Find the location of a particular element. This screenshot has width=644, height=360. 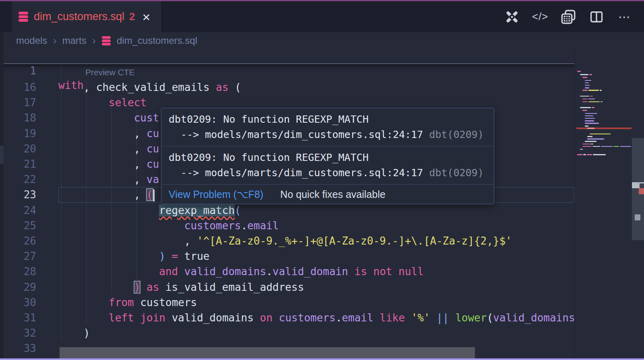

window-top-accent is located at coordinates (322, 1).